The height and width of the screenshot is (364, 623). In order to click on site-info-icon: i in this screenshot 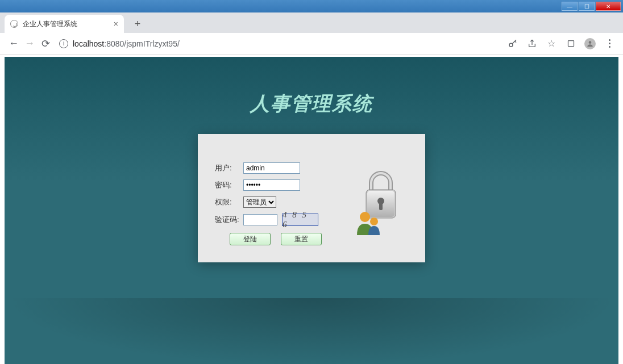, I will do `click(64, 44)`.